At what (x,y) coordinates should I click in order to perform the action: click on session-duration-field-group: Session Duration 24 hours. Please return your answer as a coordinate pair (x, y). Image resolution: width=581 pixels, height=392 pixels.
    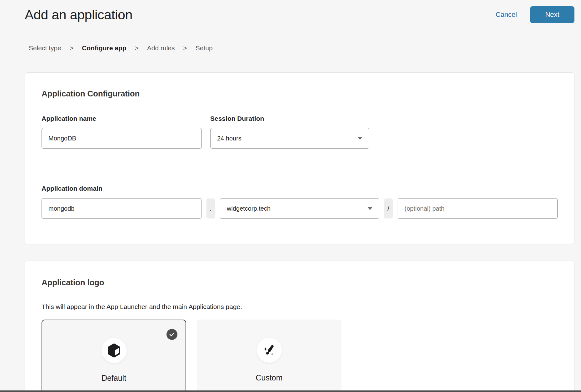
    Looking at the image, I should click on (290, 132).